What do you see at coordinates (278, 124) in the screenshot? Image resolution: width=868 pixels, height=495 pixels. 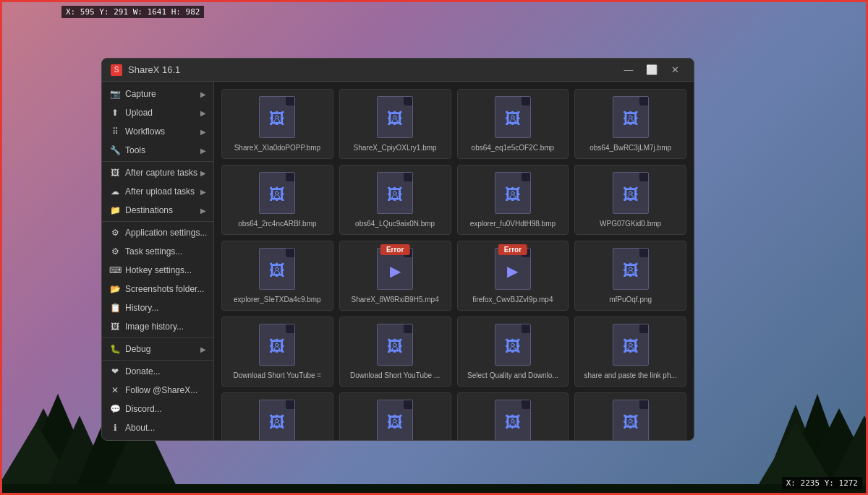 I see `file-item: 🖼ShareX_XIa0doPOPP.bmp` at bounding box center [278, 124].